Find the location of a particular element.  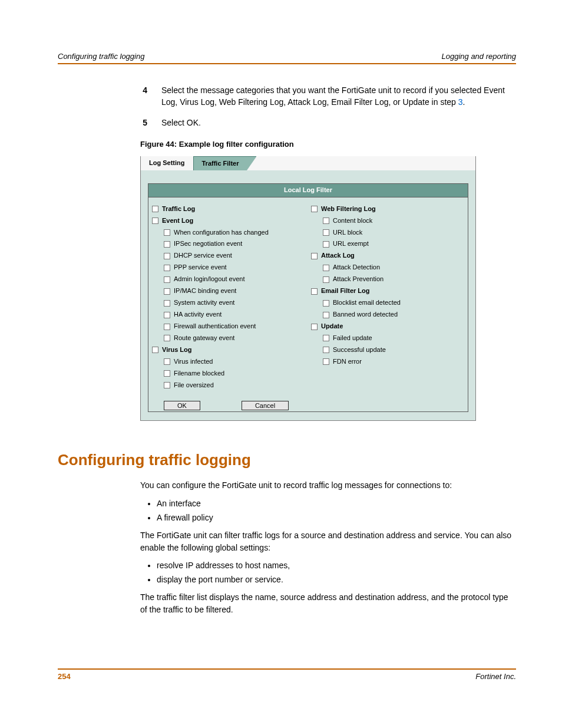

checkbox-row: Traffic Log is located at coordinates (229, 209).